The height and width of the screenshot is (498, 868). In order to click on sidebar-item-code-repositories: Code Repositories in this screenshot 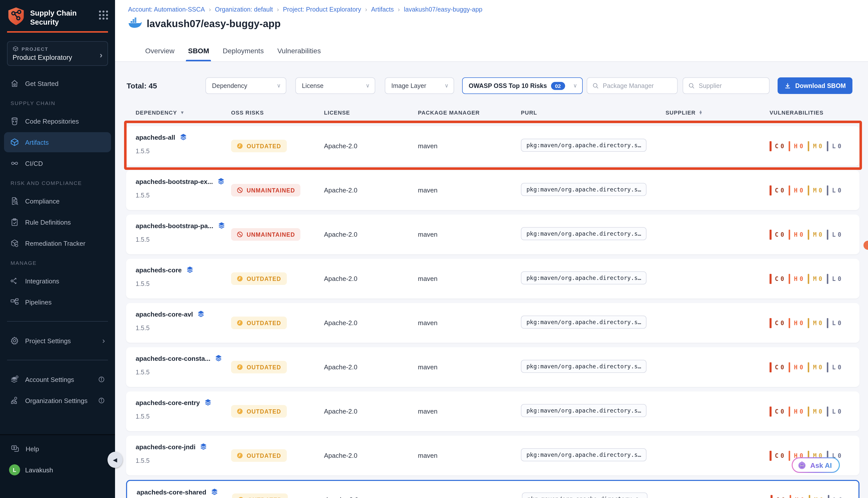, I will do `click(57, 121)`.